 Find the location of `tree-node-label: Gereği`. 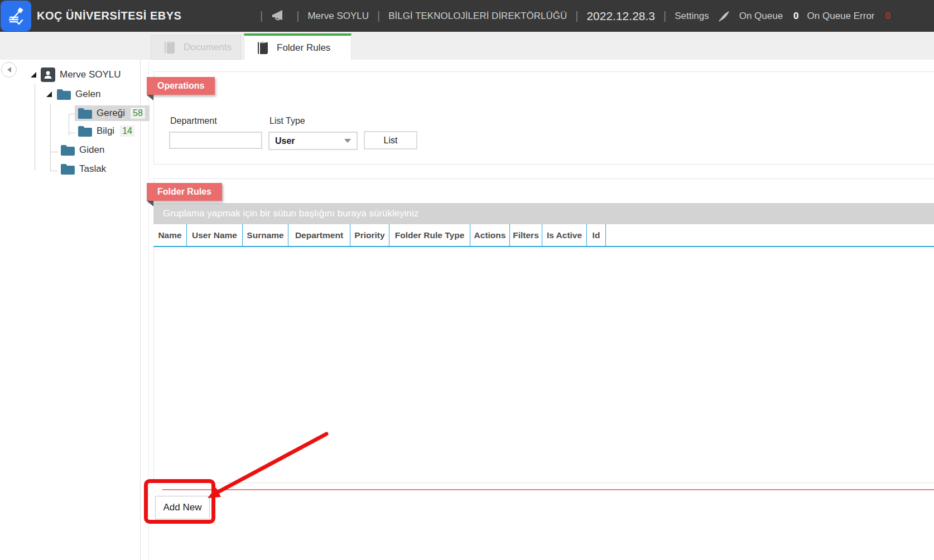

tree-node-label: Gereği is located at coordinates (110, 113).